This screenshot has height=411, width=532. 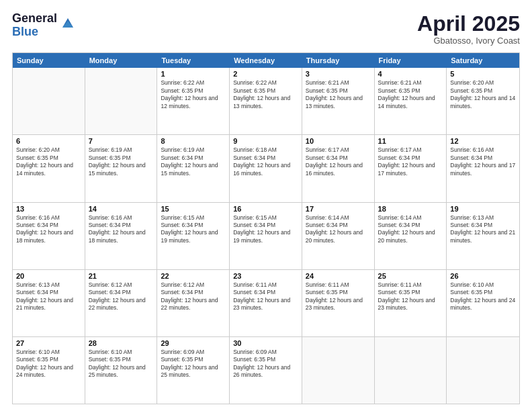 What do you see at coordinates (266, 304) in the screenshot?
I see `calendar-cell: 23Sunrise: 6:11 AM Sunset: 6:34 PM Dayli…` at bounding box center [266, 304].